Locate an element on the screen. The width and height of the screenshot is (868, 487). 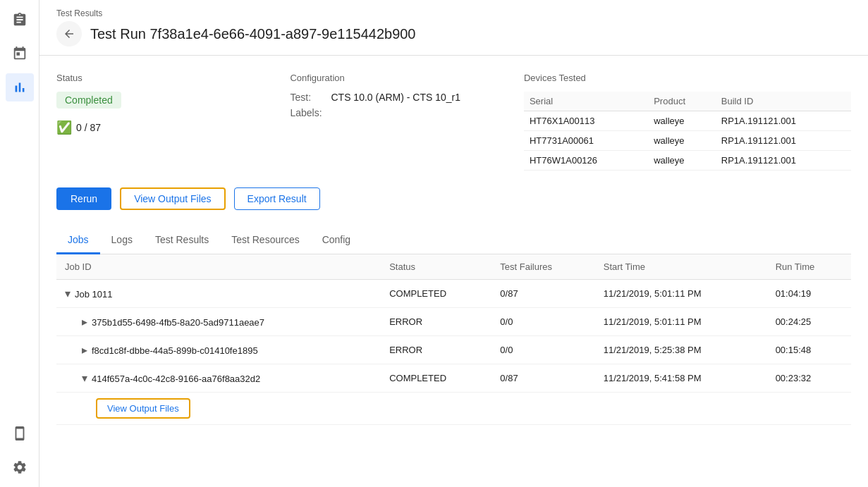
chart-icon is located at coordinates (20, 87).